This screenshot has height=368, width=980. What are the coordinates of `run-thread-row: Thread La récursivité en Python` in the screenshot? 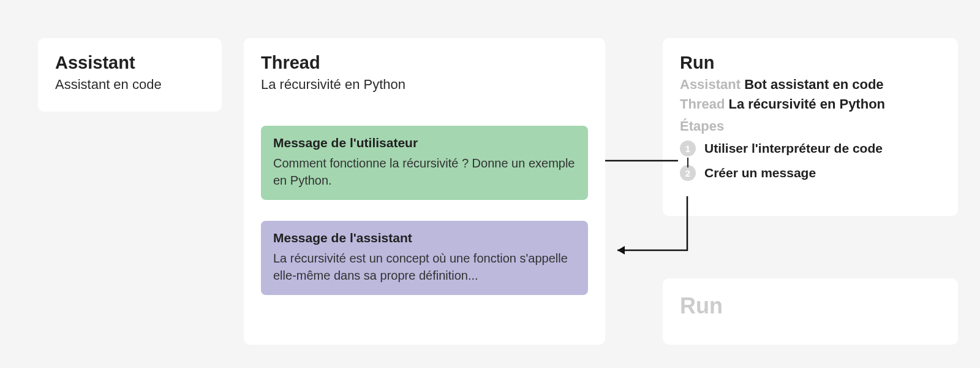 It's located at (810, 104).